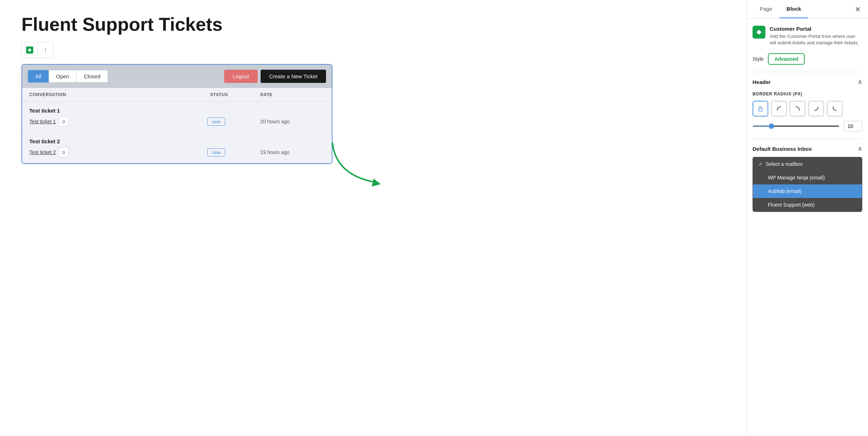 The height and width of the screenshot is (436, 868). What do you see at coordinates (816, 29) in the screenshot?
I see `block-info-title: Customer Portal` at bounding box center [816, 29].